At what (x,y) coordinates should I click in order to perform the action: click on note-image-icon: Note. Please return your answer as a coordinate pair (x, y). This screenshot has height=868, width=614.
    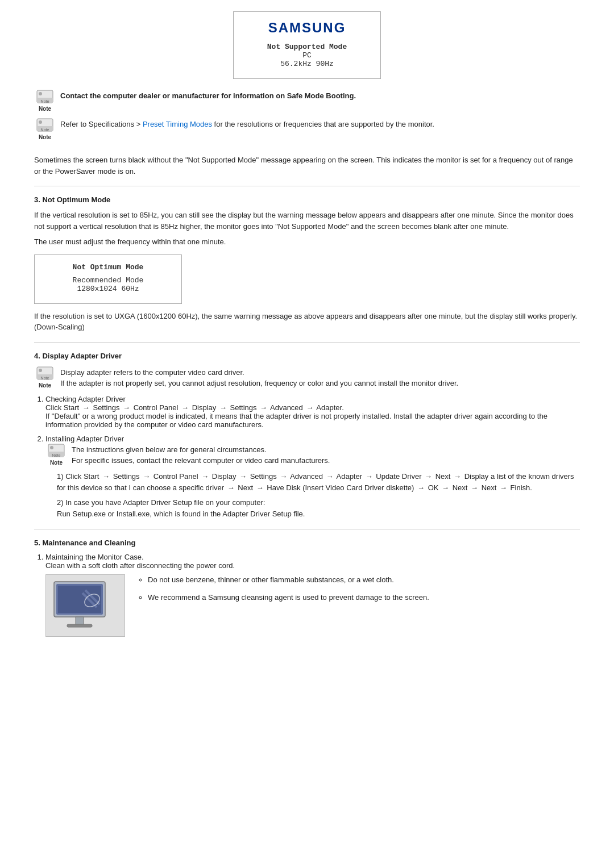
    Looking at the image, I should click on (45, 97).